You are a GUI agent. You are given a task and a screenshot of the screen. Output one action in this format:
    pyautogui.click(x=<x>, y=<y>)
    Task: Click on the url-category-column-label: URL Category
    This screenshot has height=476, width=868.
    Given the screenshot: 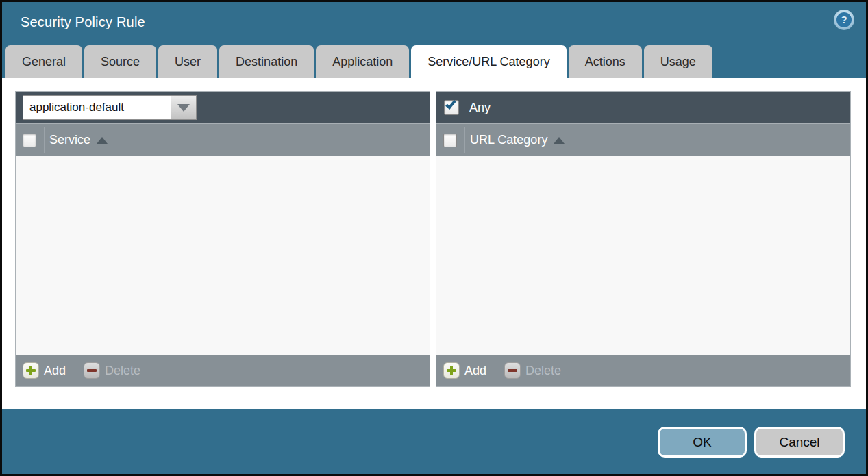 What is the action you would take?
    pyautogui.click(x=508, y=140)
    